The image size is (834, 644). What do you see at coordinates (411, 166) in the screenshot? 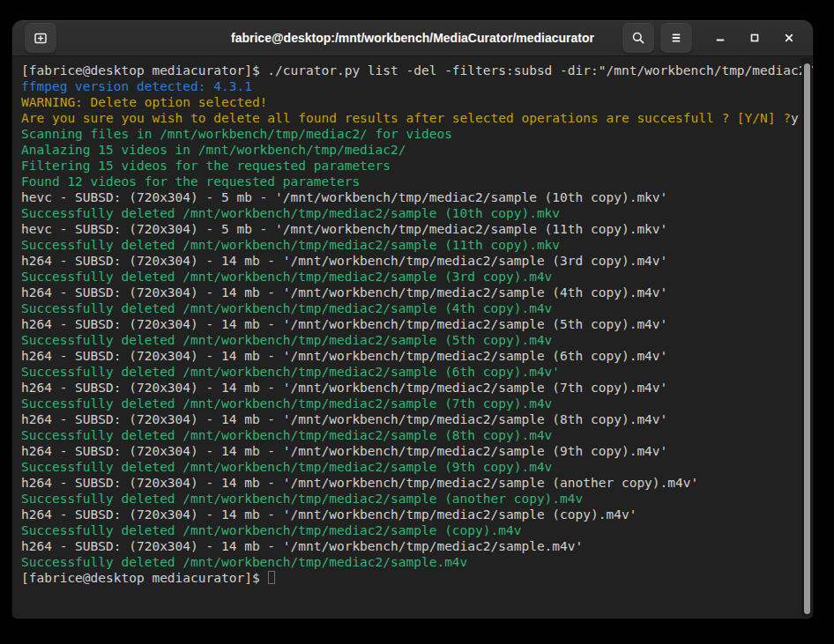
I see `terminal-line: Filtering 15 videos for the requested pa…` at bounding box center [411, 166].